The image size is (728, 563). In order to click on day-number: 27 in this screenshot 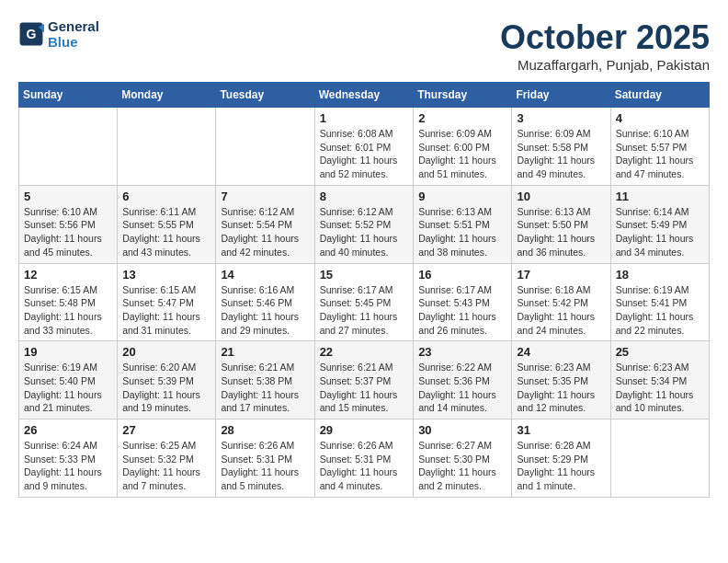, I will do `click(166, 431)`.